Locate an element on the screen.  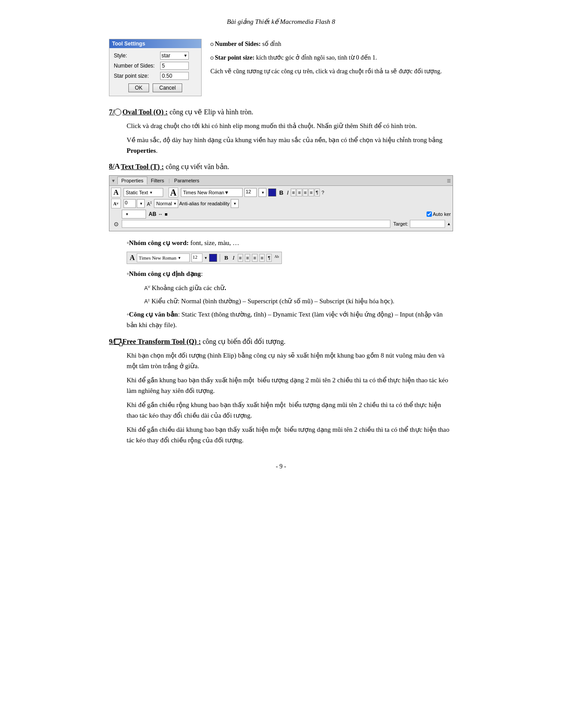
ok-button: OK is located at coordinates (139, 88).